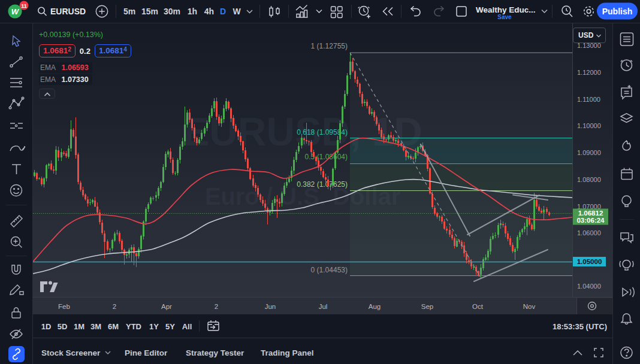 The width and height of the screenshot is (640, 364). I want to click on svg-text: Oct, so click(478, 307).